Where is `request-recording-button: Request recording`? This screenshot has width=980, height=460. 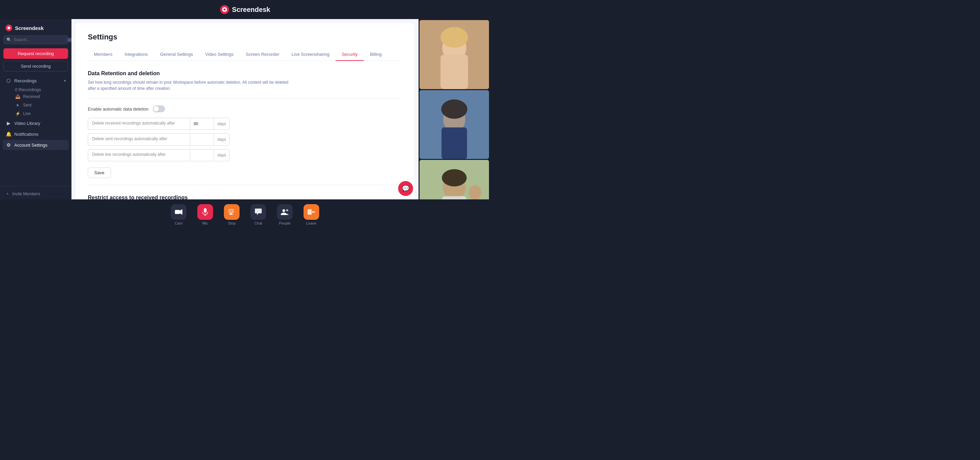
request-recording-button: Request recording is located at coordinates (36, 54).